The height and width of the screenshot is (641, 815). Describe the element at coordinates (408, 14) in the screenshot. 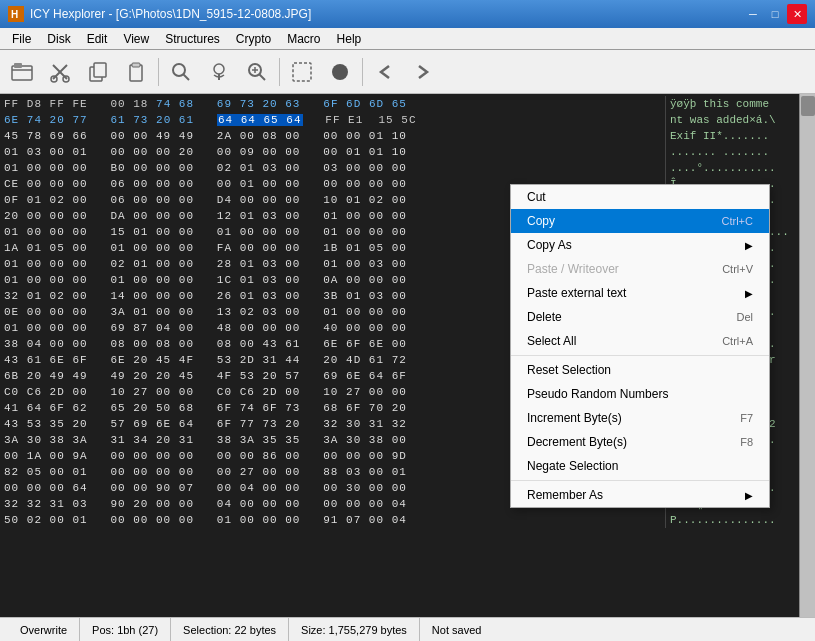

I see `title-bar: H ICY Hexplorer - [G:\Photos\1DN_5915-12…` at that location.